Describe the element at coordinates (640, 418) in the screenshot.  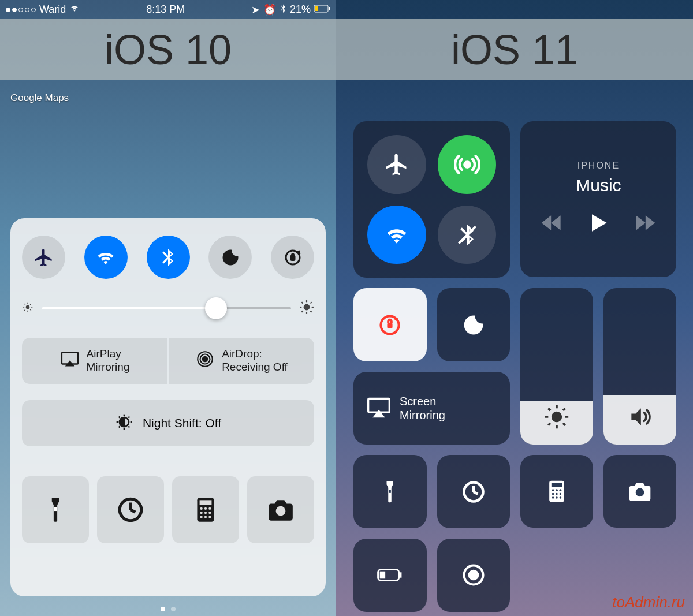
I see `volume-icon` at that location.